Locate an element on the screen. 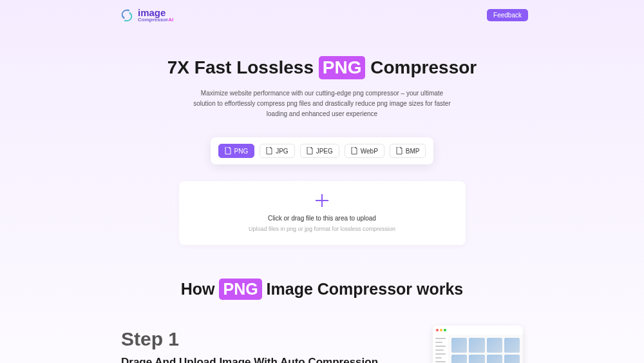 The width and height of the screenshot is (644, 363). feedback-button: Feedback is located at coordinates (507, 15).